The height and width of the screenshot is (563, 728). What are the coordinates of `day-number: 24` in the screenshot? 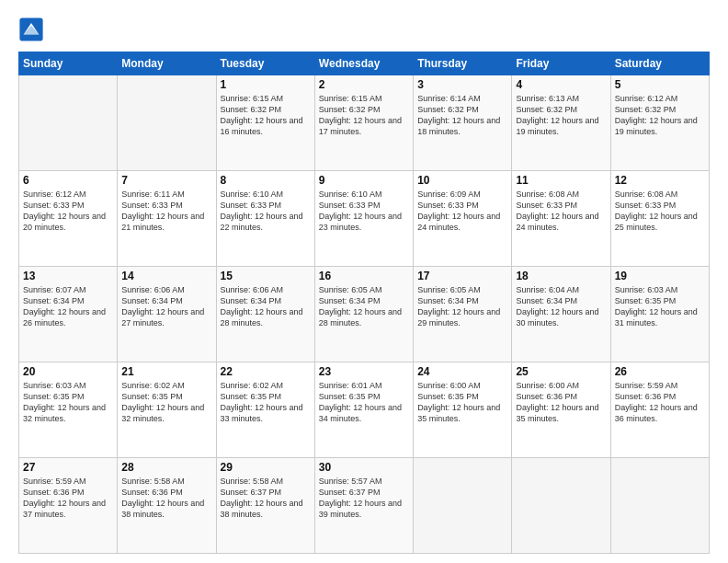 It's located at (462, 372).